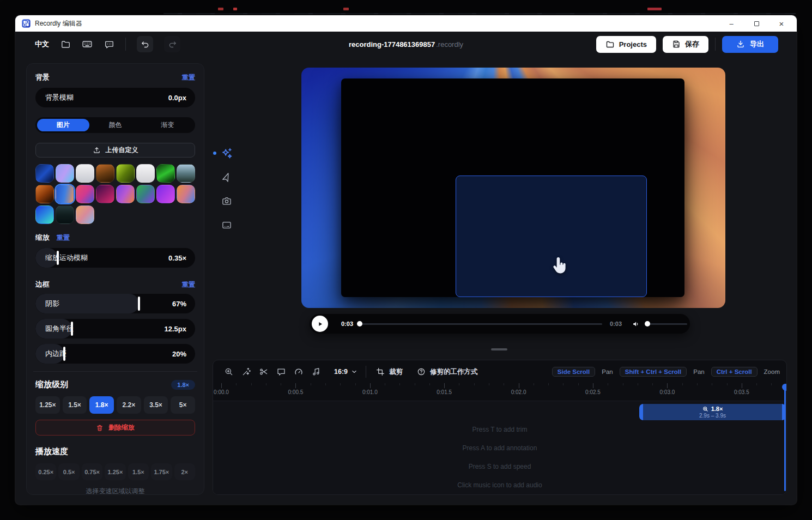  Describe the element at coordinates (229, 372) in the screenshot. I see `timeline-zoom-in-icon` at that location.